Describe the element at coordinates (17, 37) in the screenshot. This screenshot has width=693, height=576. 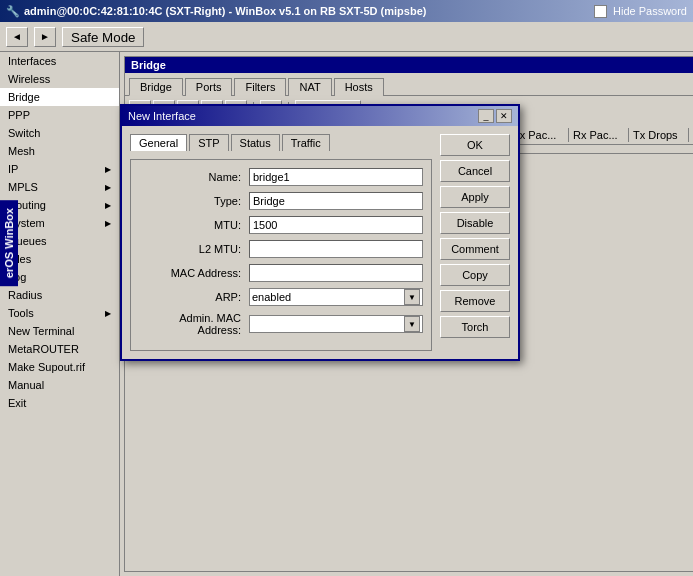
I see `back-button: ◄` at that location.